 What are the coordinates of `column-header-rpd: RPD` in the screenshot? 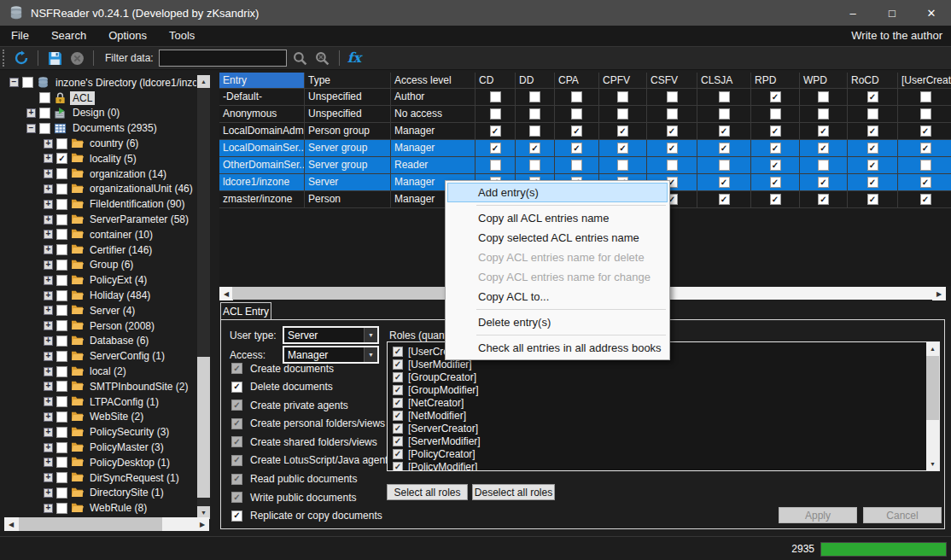 It's located at (775, 80).